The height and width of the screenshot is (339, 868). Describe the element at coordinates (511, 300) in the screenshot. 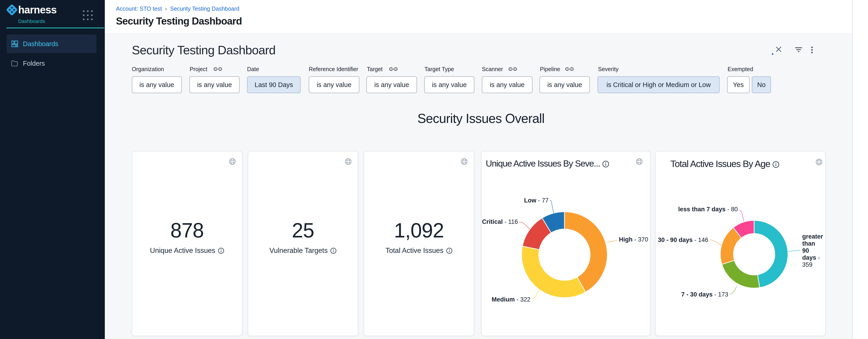

I see `svg-text: Medium - 322` at that location.